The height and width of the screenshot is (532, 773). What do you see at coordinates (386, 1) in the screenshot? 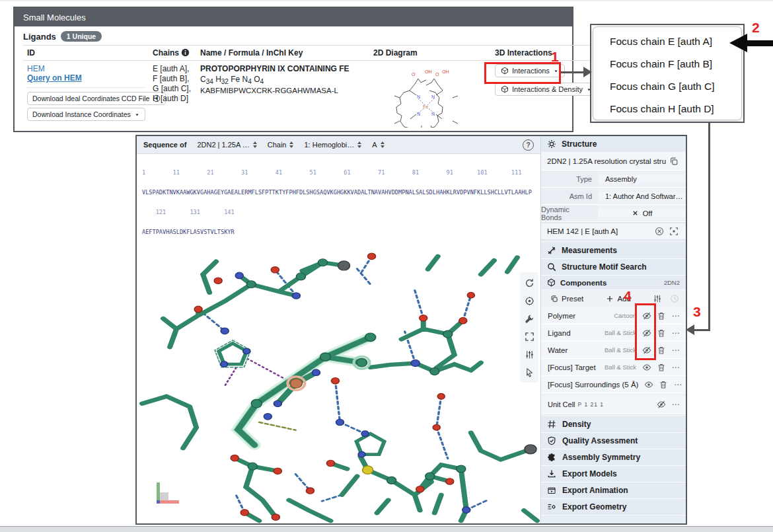
I see `page-top-divider` at bounding box center [386, 1].